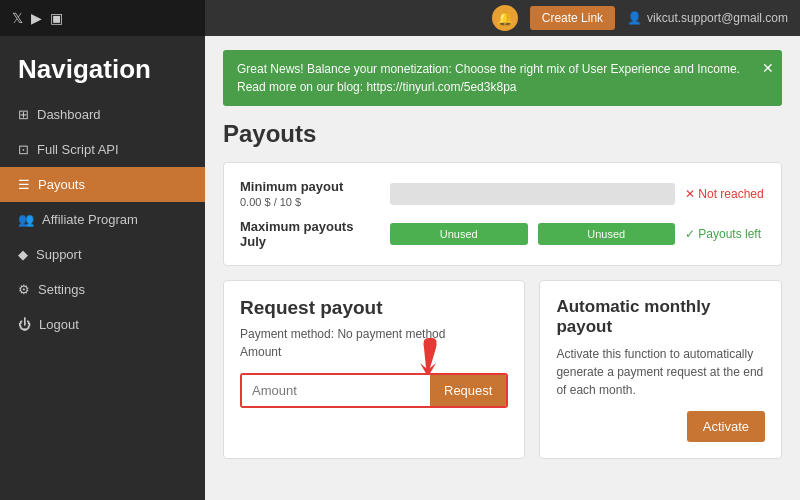 This screenshot has width=800, height=500. What do you see at coordinates (532, 194) in the screenshot?
I see `minimum-payout-bar` at bounding box center [532, 194].